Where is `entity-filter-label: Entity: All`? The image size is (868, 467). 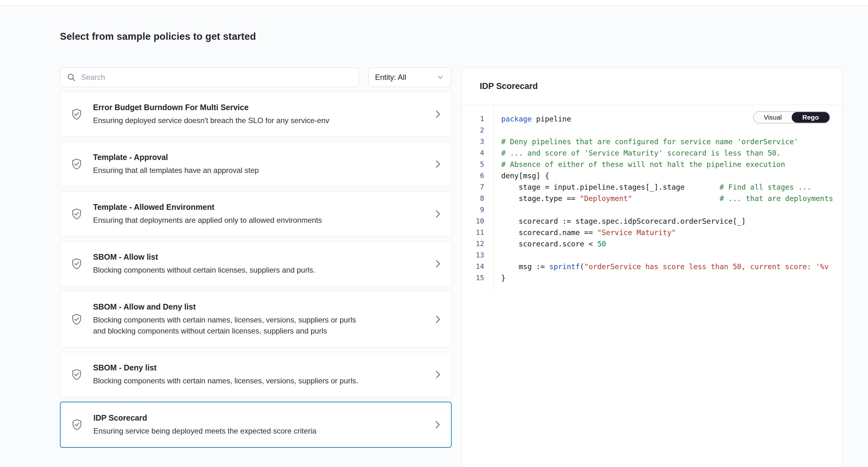
entity-filter-label: Entity: All is located at coordinates (391, 77).